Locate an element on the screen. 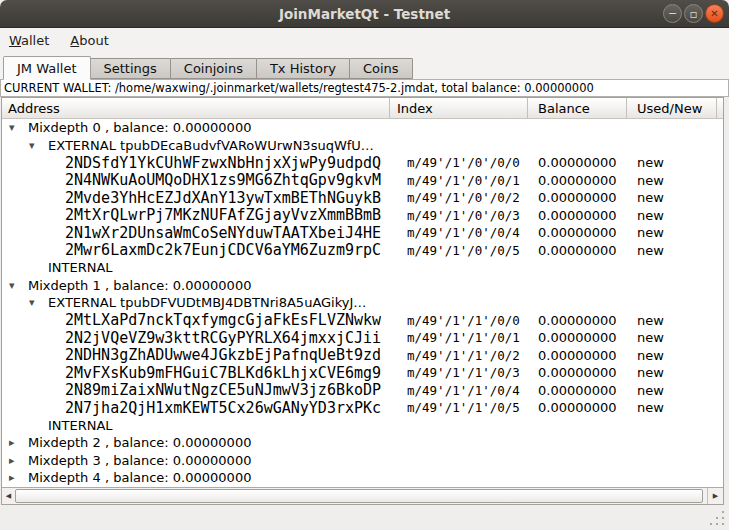 The height and width of the screenshot is (530, 729). window-bottom-strip is located at coordinates (364, 518).